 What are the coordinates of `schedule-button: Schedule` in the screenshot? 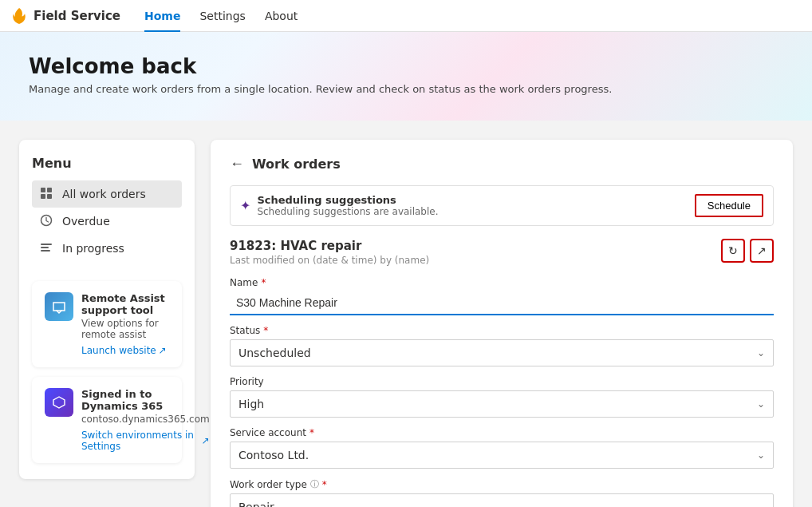 It's located at (729, 206).